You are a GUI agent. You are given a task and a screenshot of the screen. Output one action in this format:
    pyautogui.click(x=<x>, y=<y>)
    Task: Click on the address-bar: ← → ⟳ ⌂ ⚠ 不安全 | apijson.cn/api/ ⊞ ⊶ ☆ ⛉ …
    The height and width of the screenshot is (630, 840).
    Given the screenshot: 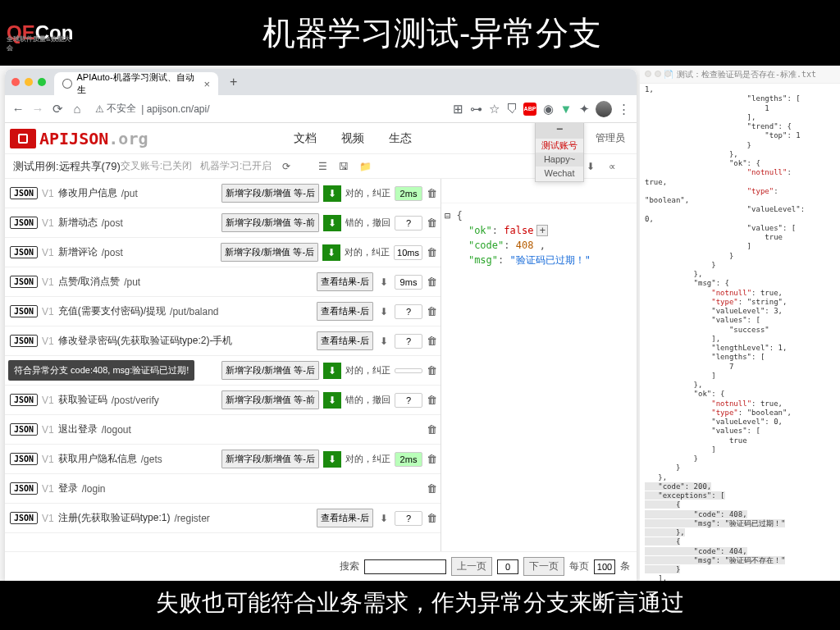 What is the action you would take?
    pyautogui.click(x=321, y=109)
    